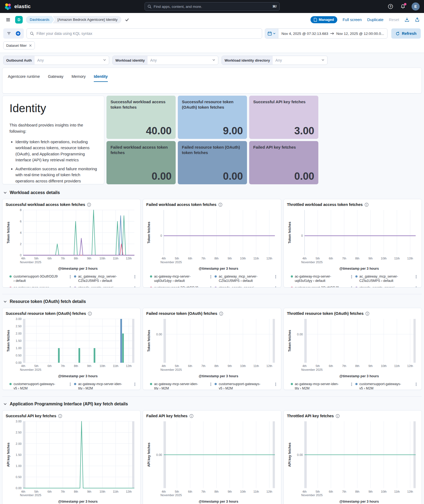  I want to click on dashboard-controls: Outbound Auth Any Workload identity Any …, so click(212, 59).